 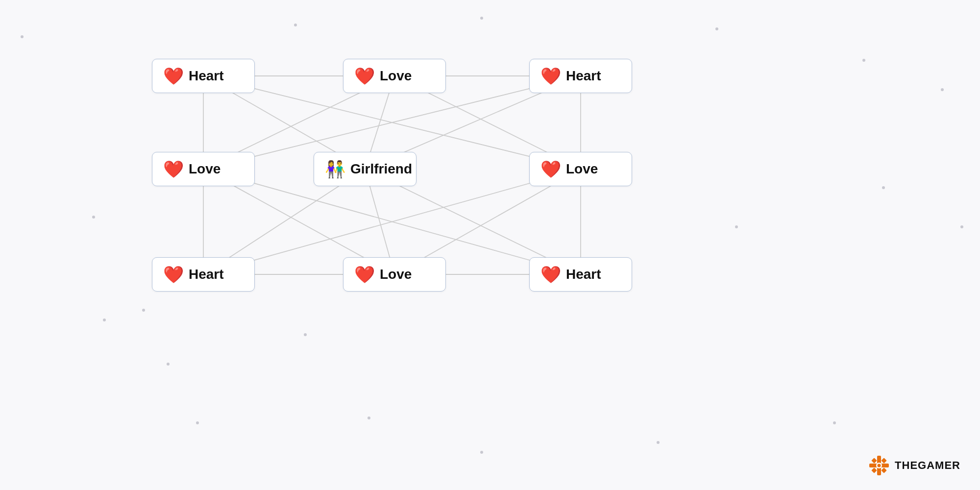 What do you see at coordinates (365, 169) in the screenshot?
I see `graph-node-mid-center: 👫Girlfriend` at bounding box center [365, 169].